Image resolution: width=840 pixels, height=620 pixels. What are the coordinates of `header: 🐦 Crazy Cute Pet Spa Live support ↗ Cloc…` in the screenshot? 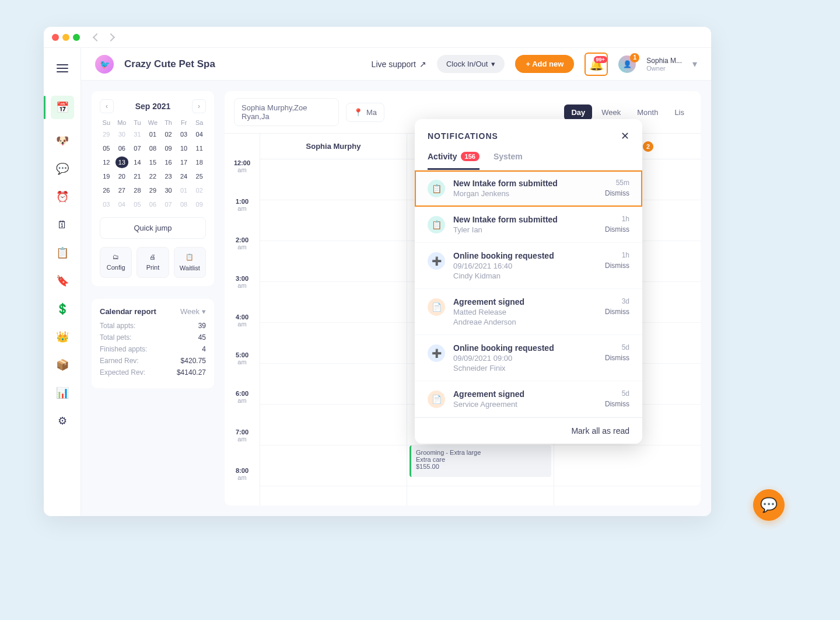 It's located at (396, 64).